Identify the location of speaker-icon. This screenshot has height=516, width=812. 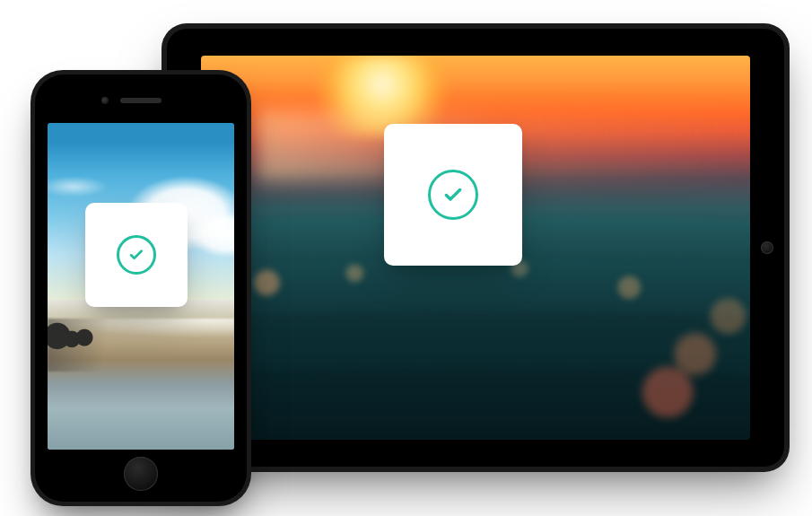
(141, 101).